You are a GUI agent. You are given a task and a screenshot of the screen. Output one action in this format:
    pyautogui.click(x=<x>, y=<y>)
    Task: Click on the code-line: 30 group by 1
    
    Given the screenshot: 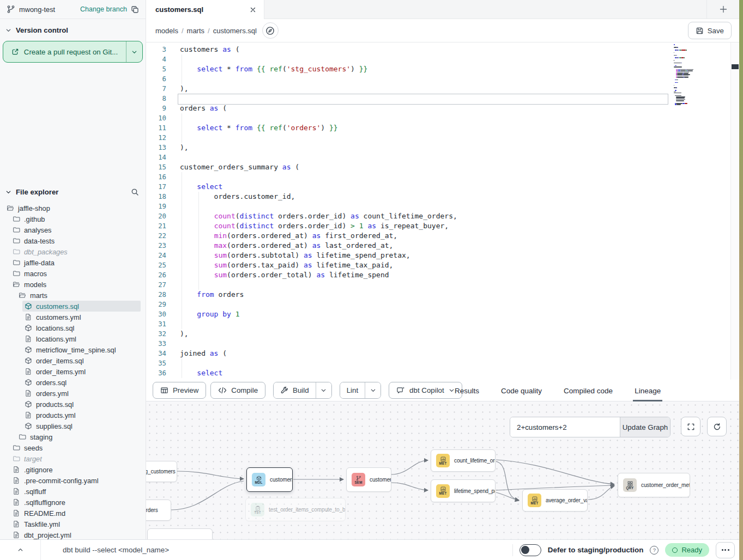 What is the action you would take?
    pyautogui.click(x=443, y=314)
    